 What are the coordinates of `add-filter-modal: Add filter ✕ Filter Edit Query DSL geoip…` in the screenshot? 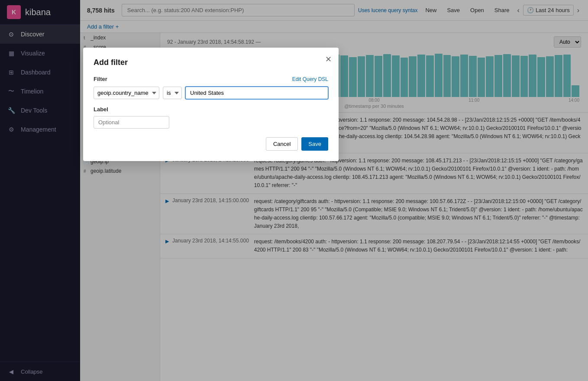 It's located at (211, 104).